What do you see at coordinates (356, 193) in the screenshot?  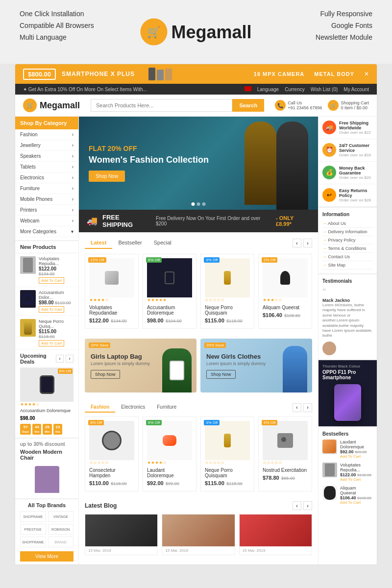 I see `service-title-returns: Easy Returns Policy` at bounding box center [356, 193].